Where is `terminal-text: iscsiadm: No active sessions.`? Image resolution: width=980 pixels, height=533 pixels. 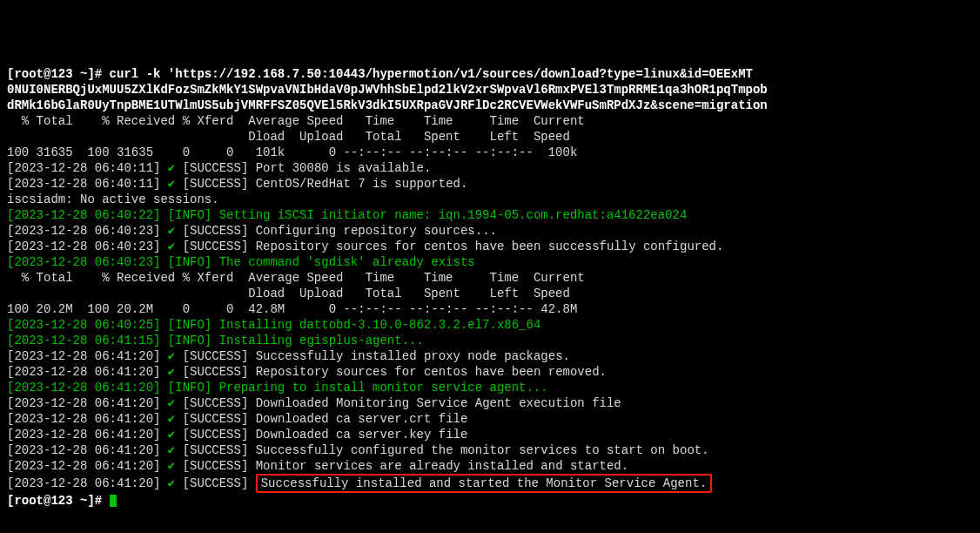
terminal-text: iscsiadm: No active sessions. is located at coordinates (113, 199).